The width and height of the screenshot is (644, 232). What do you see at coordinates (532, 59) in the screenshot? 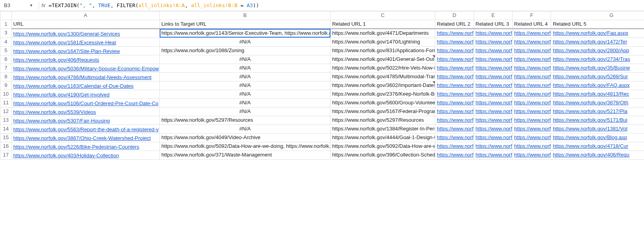
I see `cell-F6: https://www.norf` at bounding box center [532, 59].